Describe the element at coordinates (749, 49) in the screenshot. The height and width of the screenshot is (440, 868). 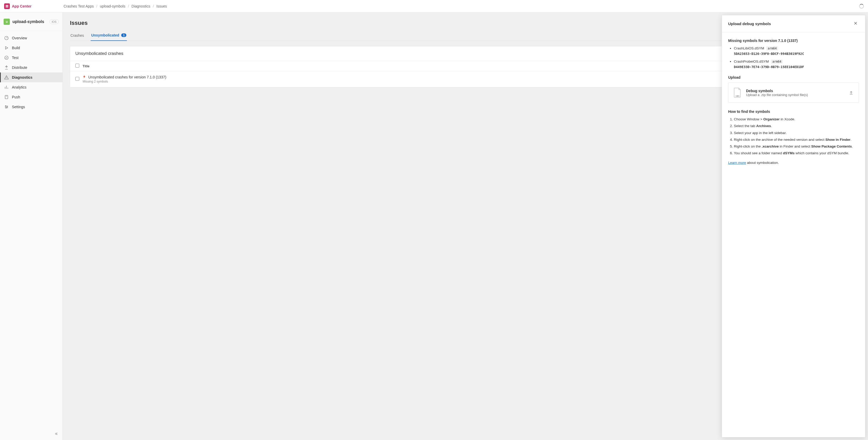
I see `dsym-name: CrashLibiOS.dSYM` at that location.